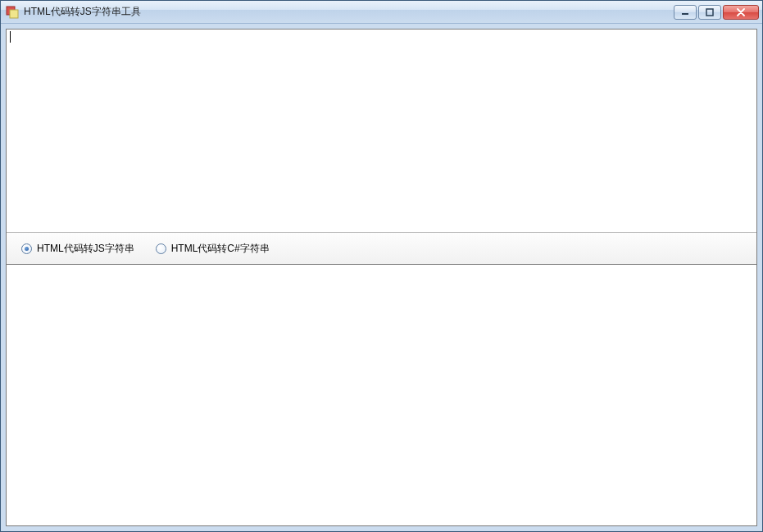  What do you see at coordinates (710, 12) in the screenshot?
I see `maximize-button` at bounding box center [710, 12].